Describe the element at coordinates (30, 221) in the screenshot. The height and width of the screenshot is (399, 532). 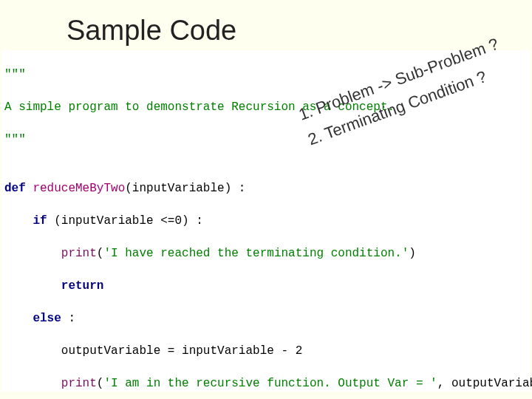
I see `code-keyword: if` at that location.